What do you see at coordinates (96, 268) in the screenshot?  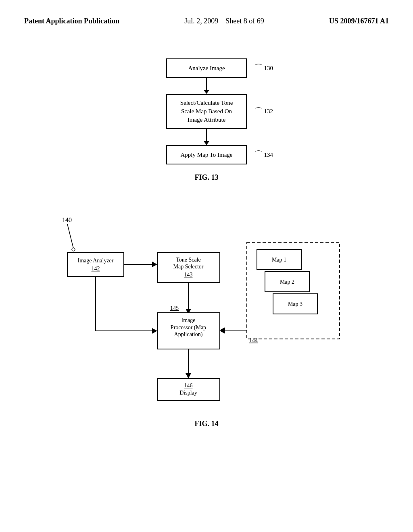 I see `svg-text: 142` at bounding box center [96, 268].